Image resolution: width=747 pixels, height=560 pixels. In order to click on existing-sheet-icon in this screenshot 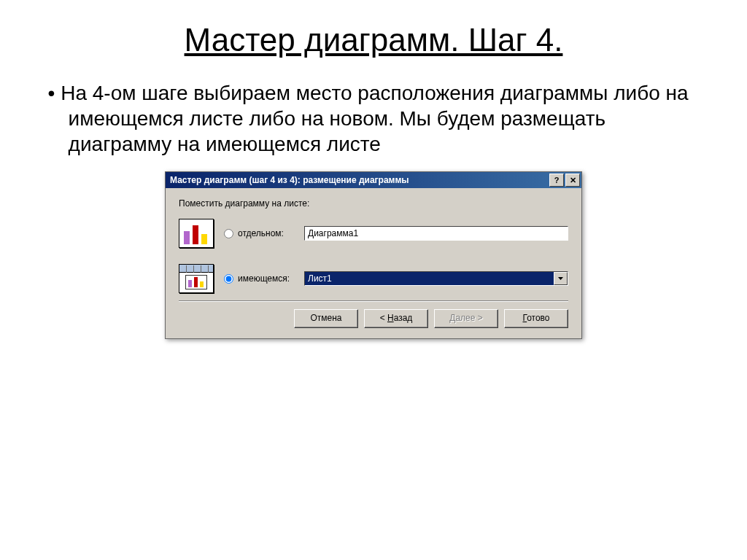, I will do `click(196, 279)`.